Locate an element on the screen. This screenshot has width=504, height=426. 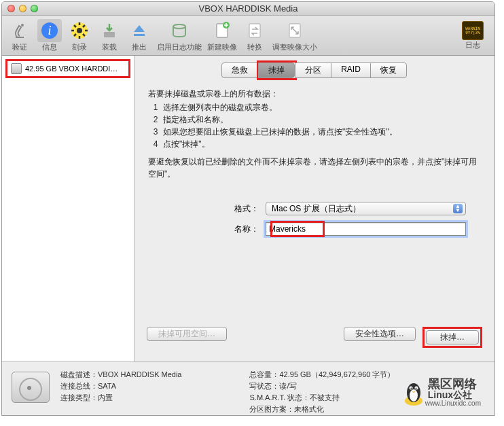
tab-raid: RAID is located at coordinates (350, 71).